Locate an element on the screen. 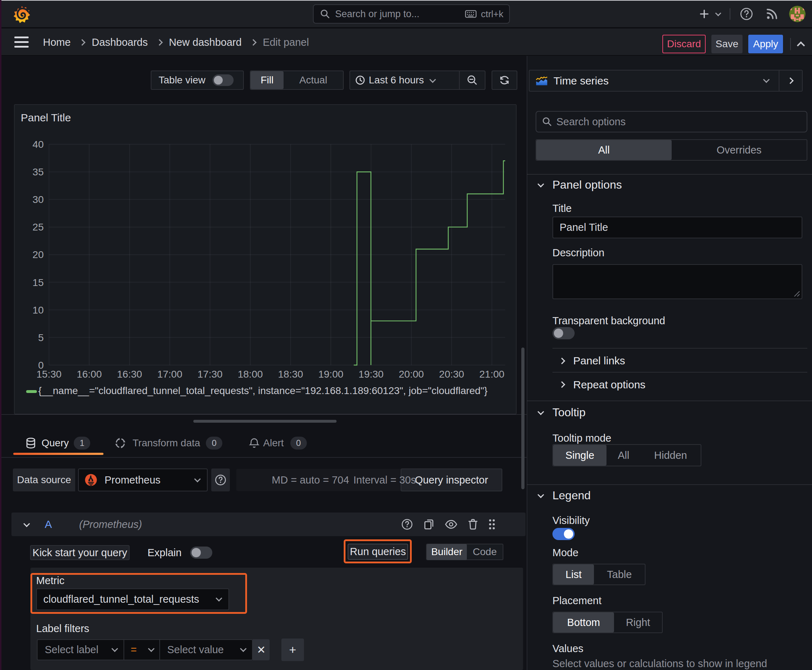 This screenshot has height=670, width=812. svg-text: 40 is located at coordinates (38, 144).